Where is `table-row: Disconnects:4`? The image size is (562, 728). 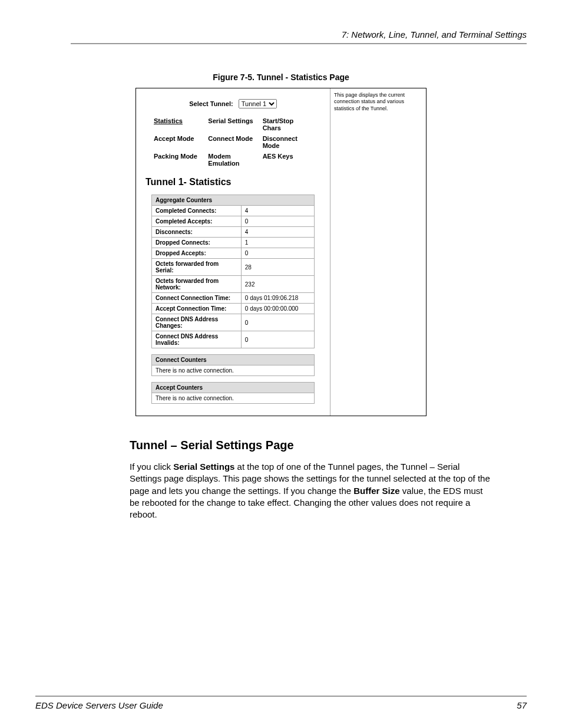 table-row: Disconnects:4 is located at coordinates (233, 232).